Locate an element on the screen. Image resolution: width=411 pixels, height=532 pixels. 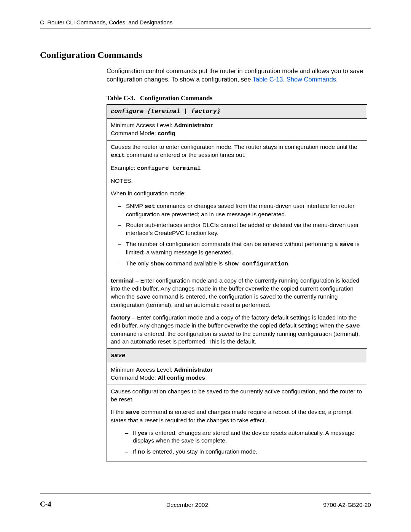
list-item: The number of configuration commands tha… is located at coordinates (244, 248).